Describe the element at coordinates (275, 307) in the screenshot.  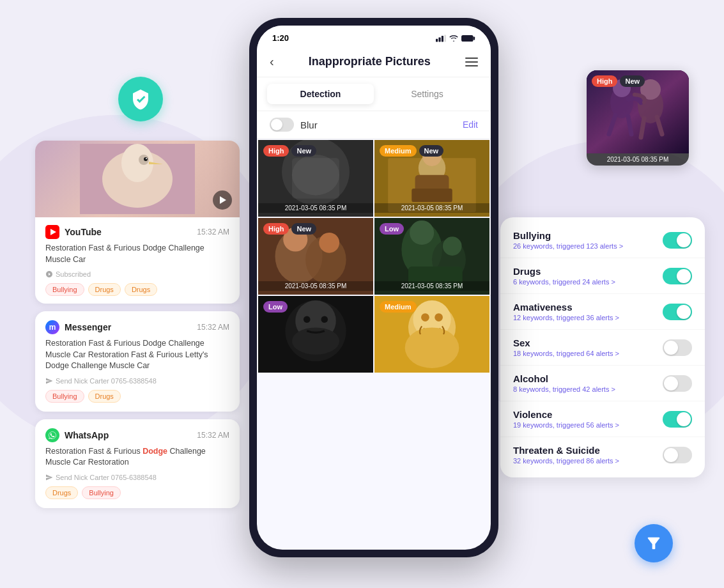
I see `photo-badges-5: Low` at that location.